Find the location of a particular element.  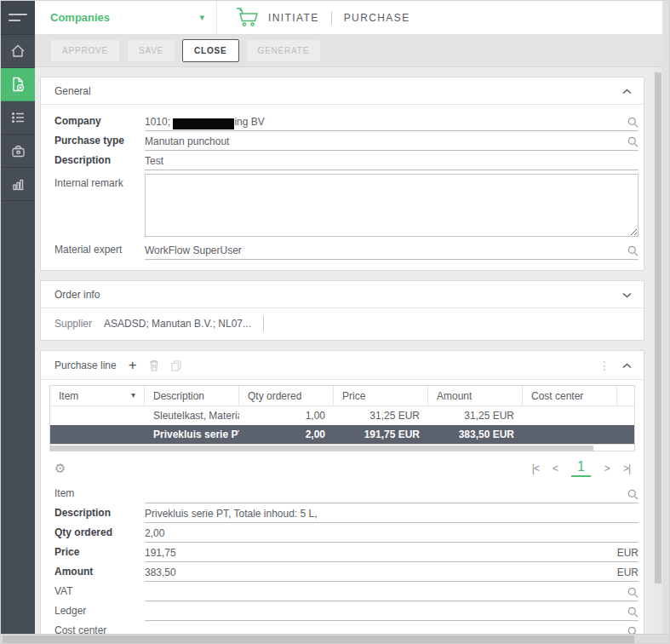

sidebar-item-orders is located at coordinates (18, 152).